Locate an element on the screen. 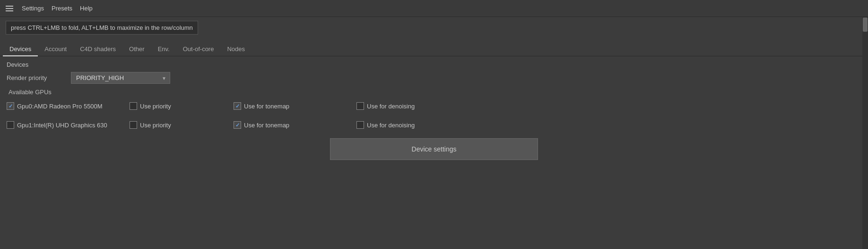 Image resolution: width=868 pixels, height=249 pixels. gpu1-enable-item: Gpu1:Intel(R) UHD Graphics 630 is located at coordinates (68, 125).